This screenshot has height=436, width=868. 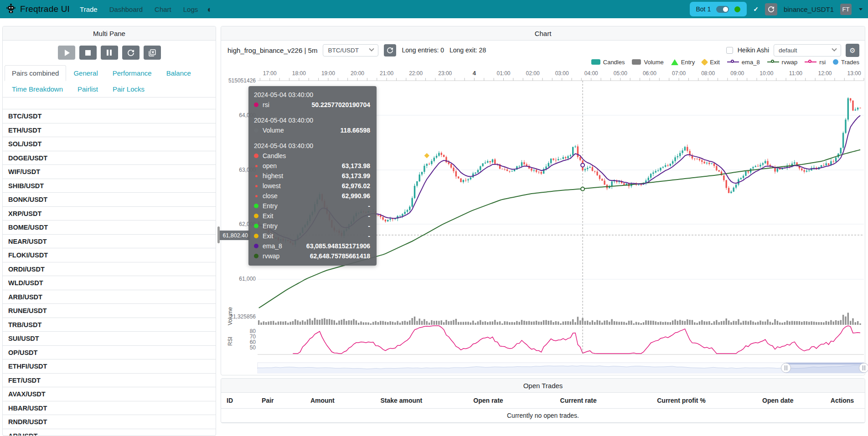 I want to click on pair-list-item: TRB/USDT, so click(x=109, y=324).